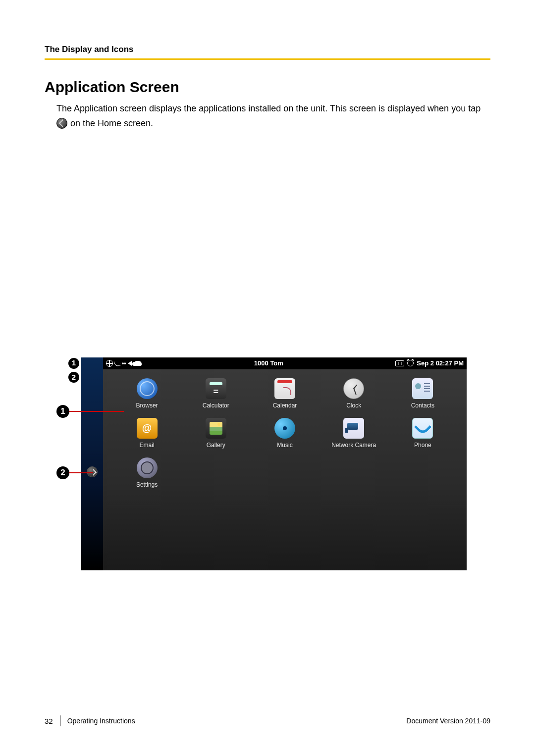 The width and height of the screenshot is (535, 756). I want to click on app-label: Settings, so click(147, 485).